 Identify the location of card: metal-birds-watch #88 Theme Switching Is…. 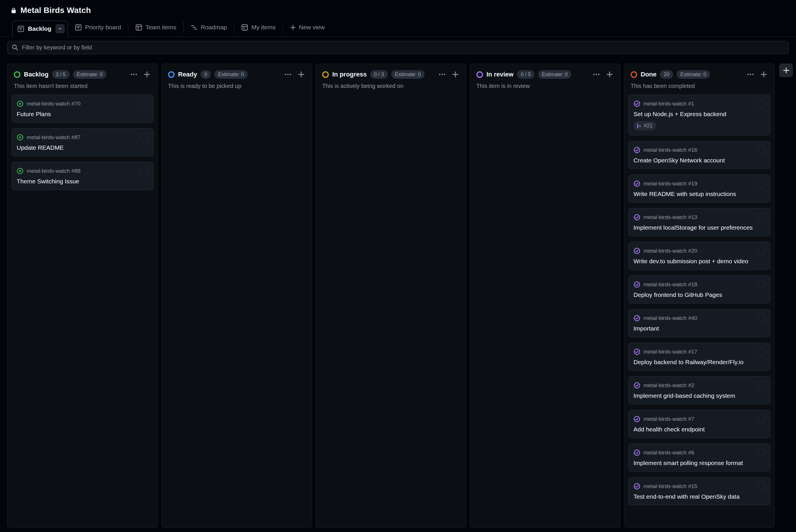
(83, 176).